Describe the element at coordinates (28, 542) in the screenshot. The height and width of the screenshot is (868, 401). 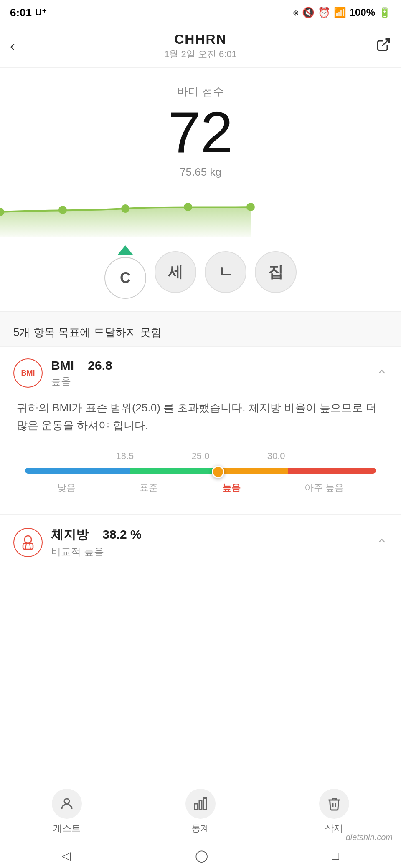
I see `bodyfat-icon` at that location.